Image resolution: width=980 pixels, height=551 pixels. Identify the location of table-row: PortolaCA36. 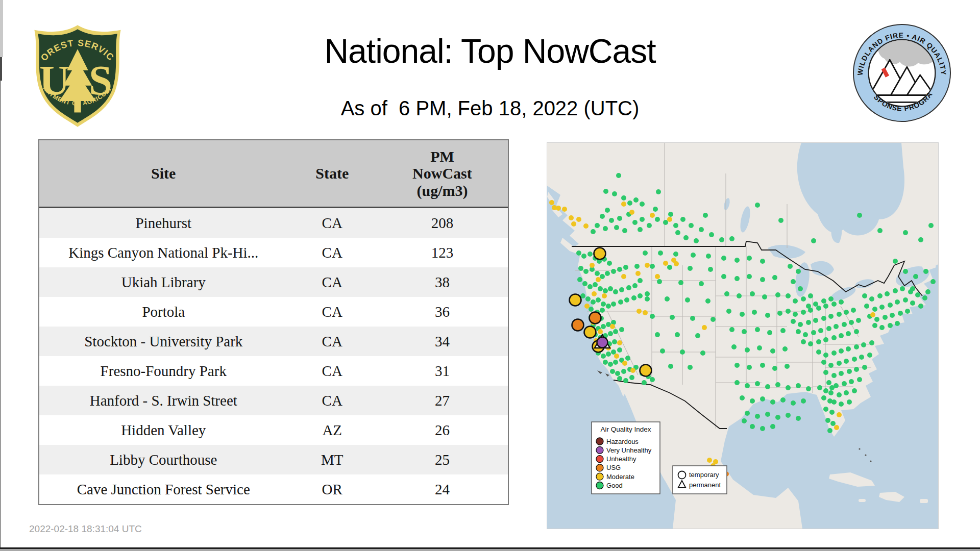
(274, 312).